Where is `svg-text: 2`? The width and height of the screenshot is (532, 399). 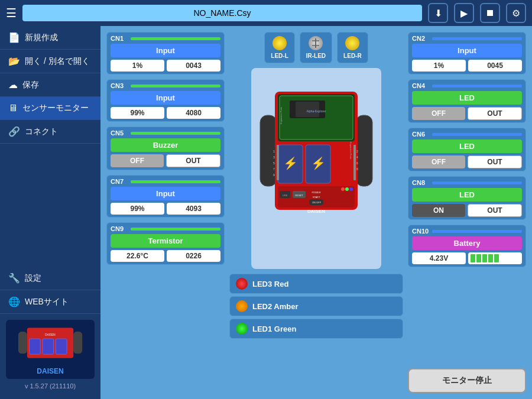 svg-text: 2 is located at coordinates (357, 151).